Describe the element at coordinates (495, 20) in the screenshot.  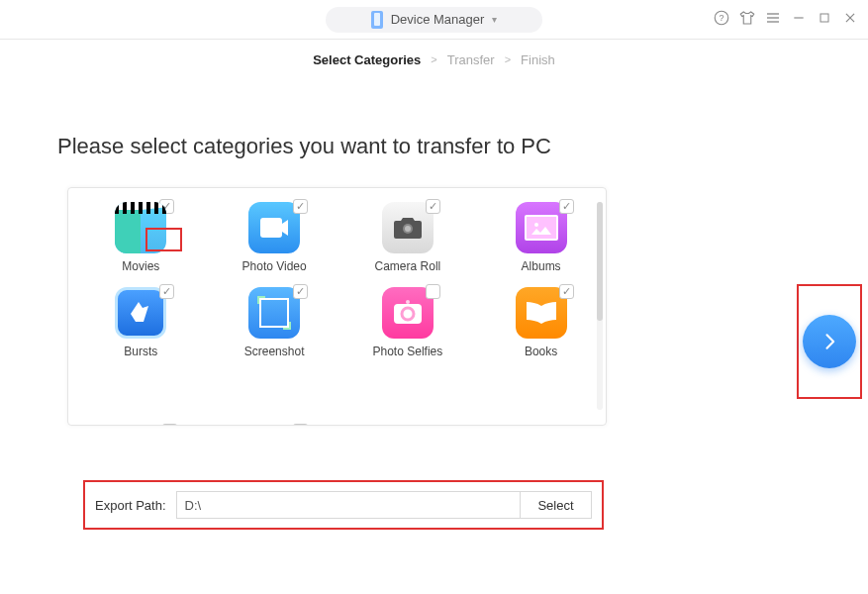
I see `chevron-down-icon: ▾` at that location.